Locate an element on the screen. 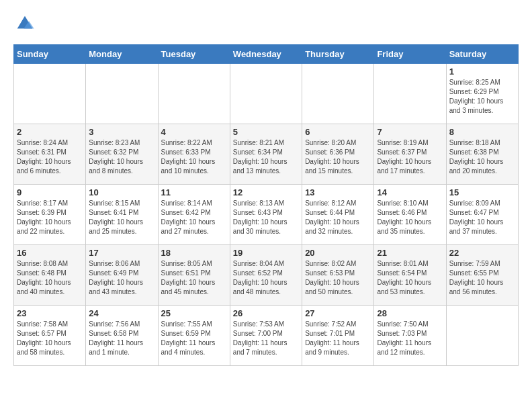 This screenshot has height=411, width=532. logo is located at coordinates (24, 26).